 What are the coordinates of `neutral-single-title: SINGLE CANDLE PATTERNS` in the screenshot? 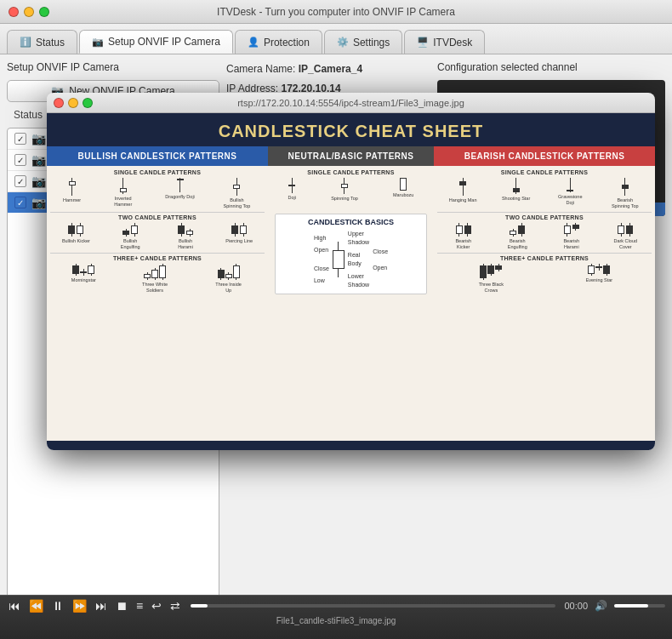 It's located at (350, 172).